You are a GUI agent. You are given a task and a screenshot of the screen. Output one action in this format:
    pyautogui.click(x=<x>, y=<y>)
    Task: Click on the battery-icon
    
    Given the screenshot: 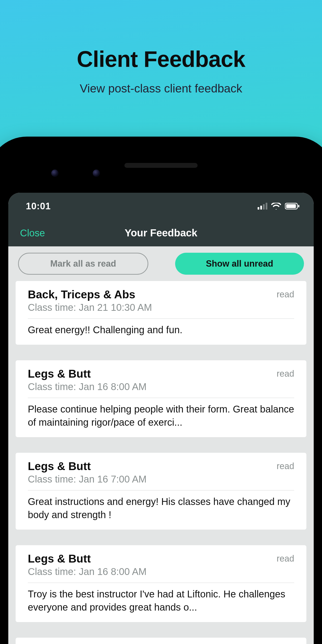 What is the action you would take?
    pyautogui.click(x=292, y=206)
    